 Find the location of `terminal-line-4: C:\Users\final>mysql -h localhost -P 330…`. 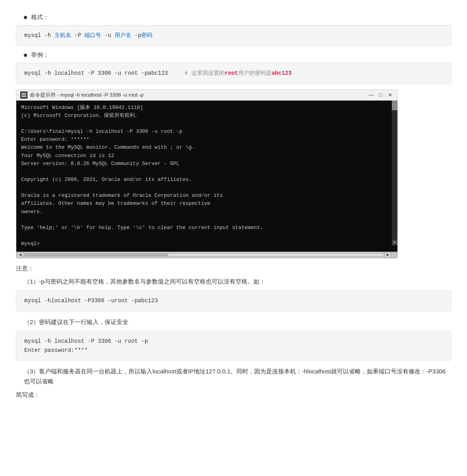

terminal-line-4: C:\Users\final>mysql -h localhost -P 330… is located at coordinates (205, 132).